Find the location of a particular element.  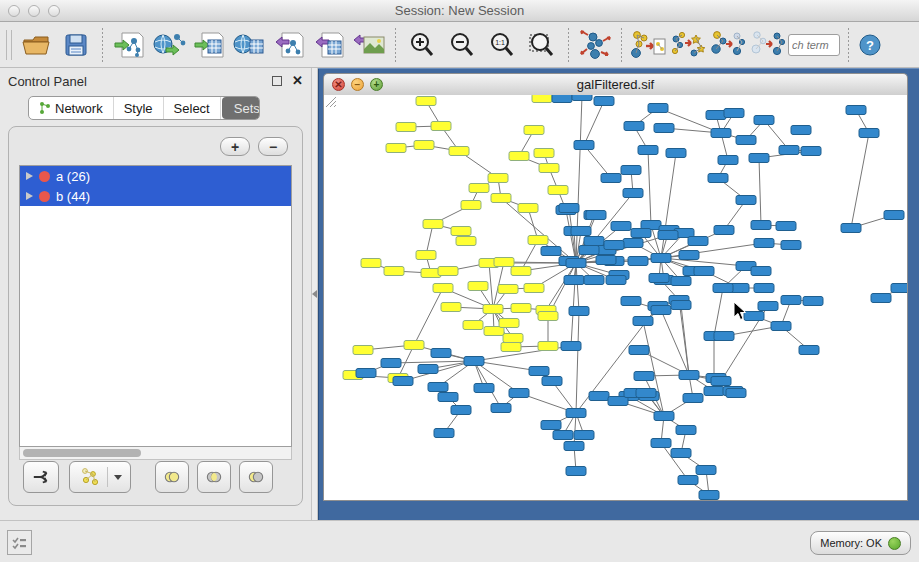

panel-splitter is located at coordinates (314, 294).